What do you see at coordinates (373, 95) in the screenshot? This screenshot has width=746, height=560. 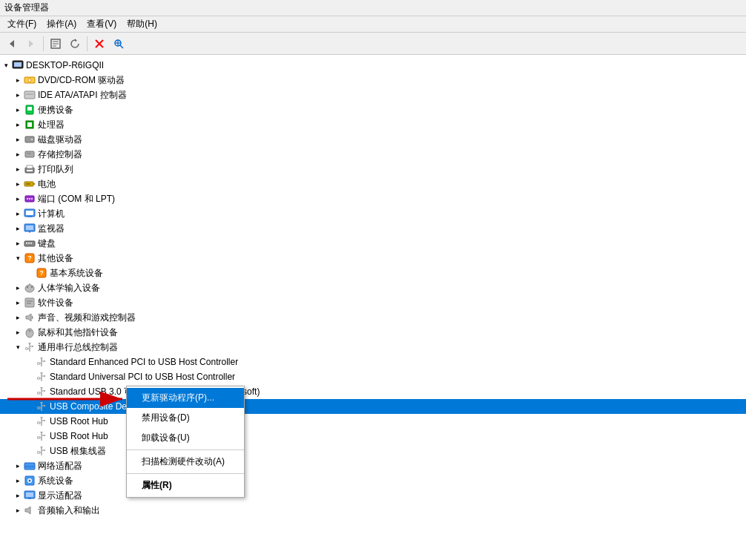 I see `tree-item: ▸ IDE ATA/ATAPI 控制器` at bounding box center [373, 95].